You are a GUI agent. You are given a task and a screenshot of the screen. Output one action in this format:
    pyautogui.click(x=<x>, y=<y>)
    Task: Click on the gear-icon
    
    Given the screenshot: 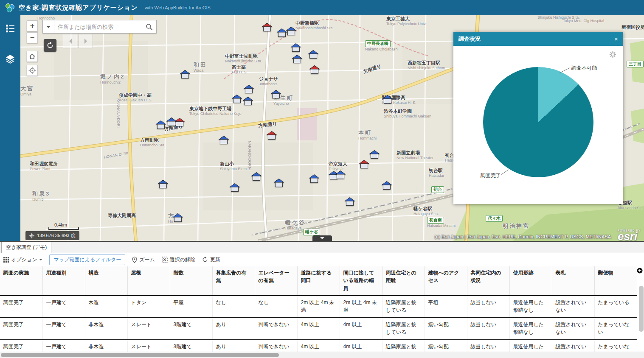 What is the action you would take?
    pyautogui.click(x=613, y=55)
    